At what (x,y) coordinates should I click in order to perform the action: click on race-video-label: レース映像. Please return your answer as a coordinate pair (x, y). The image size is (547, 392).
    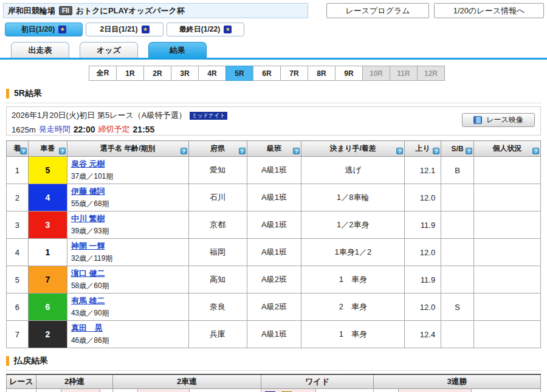
    Looking at the image, I should click on (504, 120).